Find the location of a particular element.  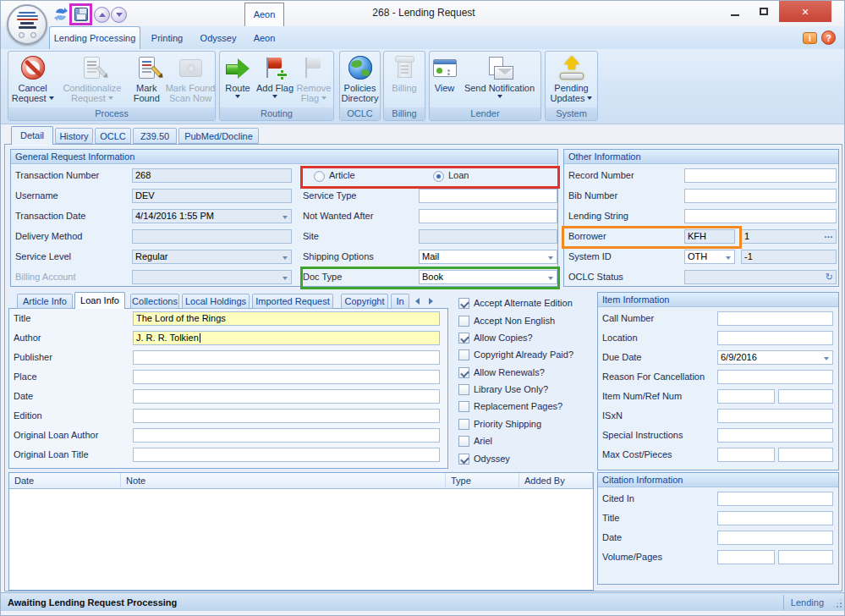

app-icon is located at coordinates (27, 25).